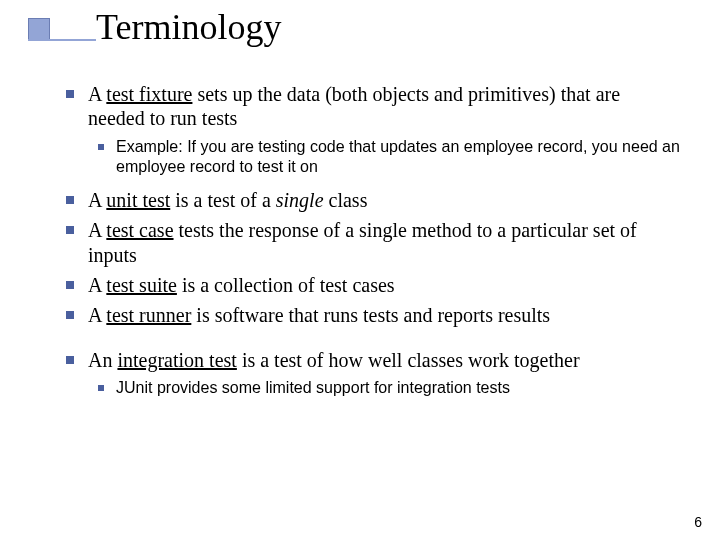  Describe the element at coordinates (370, 200) in the screenshot. I see `bullet-unit-test: A unit test is a test of a single class` at that location.